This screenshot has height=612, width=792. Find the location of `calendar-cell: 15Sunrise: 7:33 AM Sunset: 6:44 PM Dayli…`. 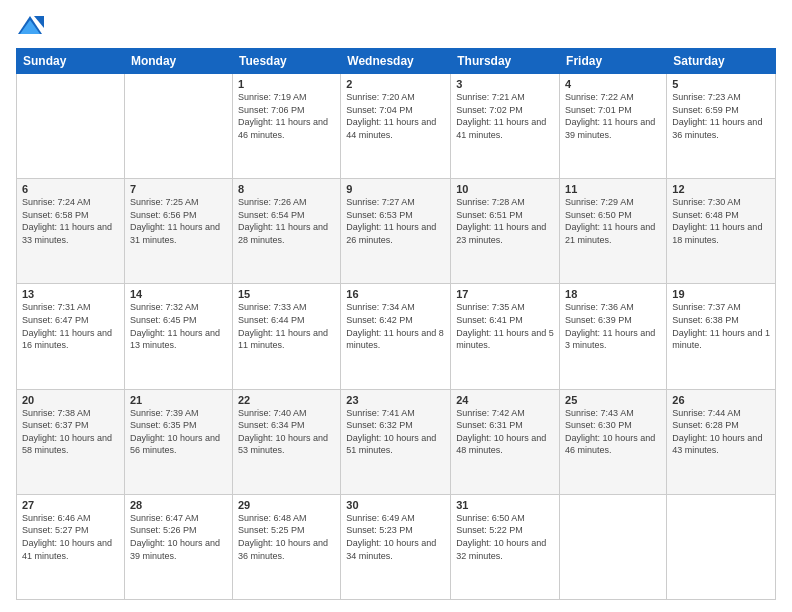

calendar-cell: 15Sunrise: 7:33 AM Sunset: 6:44 PM Dayli… is located at coordinates (286, 336).